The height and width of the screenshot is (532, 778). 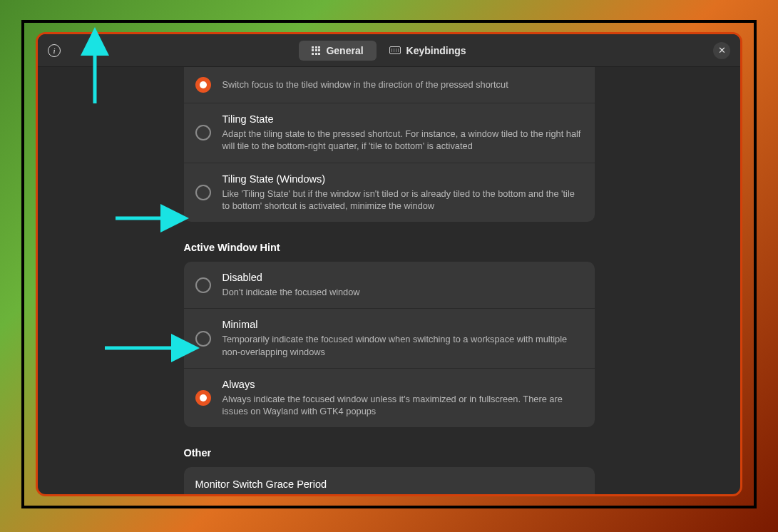 I want to click on tab-keybindings-label: Keybindings, so click(x=436, y=51).